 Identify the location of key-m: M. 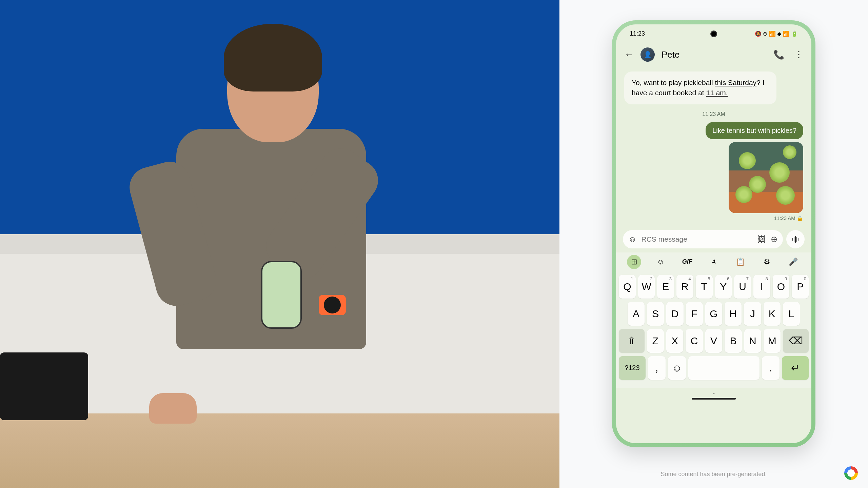
(772, 341).